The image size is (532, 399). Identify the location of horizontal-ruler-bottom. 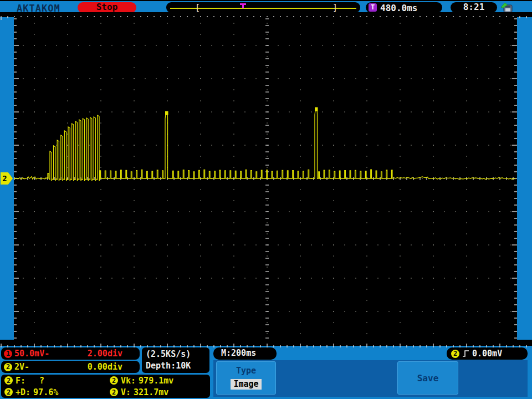
(266, 342).